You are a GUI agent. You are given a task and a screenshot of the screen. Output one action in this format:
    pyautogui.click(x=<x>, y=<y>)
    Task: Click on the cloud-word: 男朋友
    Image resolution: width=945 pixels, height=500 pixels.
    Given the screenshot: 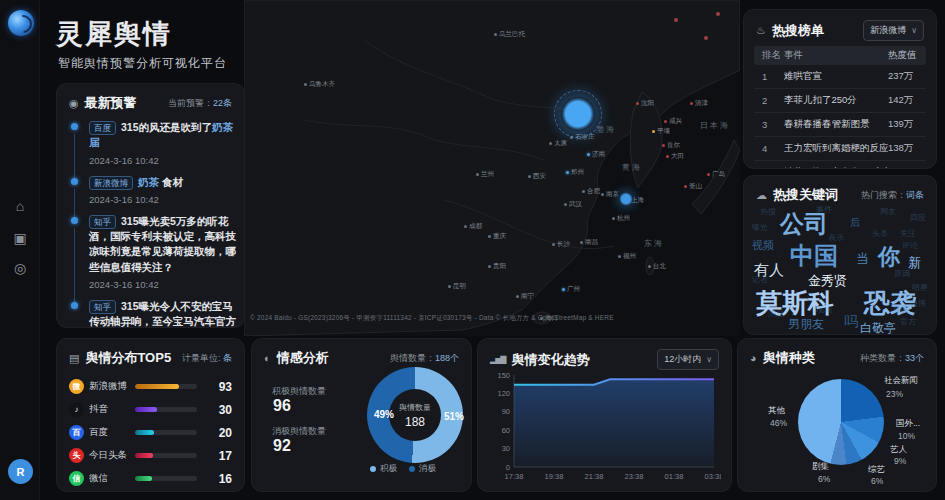 What is the action you would take?
    pyautogui.click(x=806, y=324)
    